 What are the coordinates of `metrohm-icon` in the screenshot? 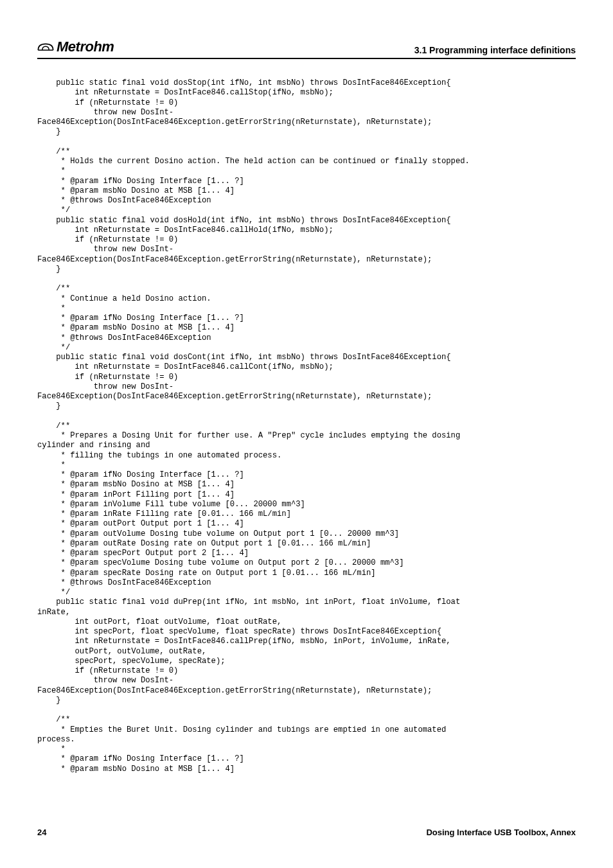 It's located at (46, 47).